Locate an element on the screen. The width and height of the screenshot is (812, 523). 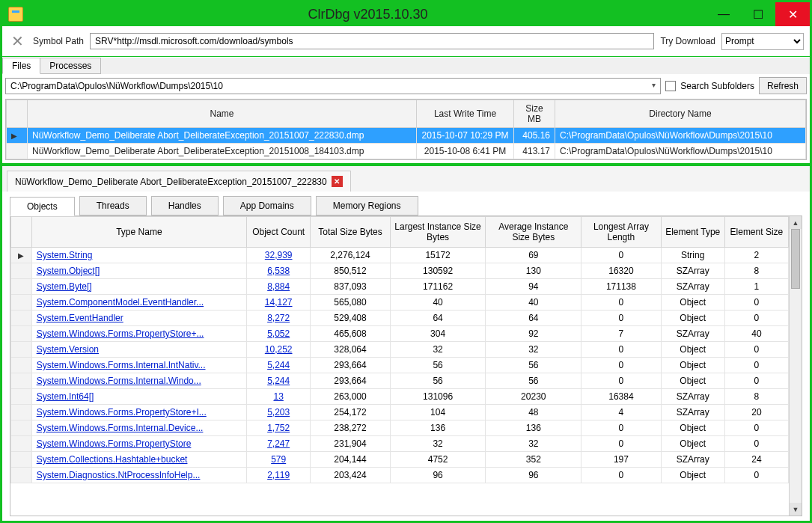
type-link: System.Version is located at coordinates (67, 349).